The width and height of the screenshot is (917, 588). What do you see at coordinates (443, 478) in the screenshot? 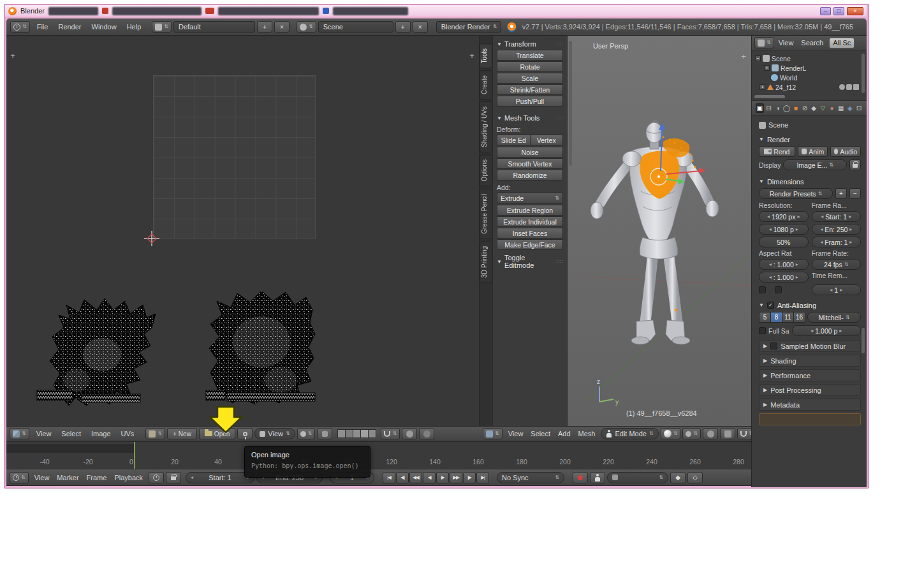
I see `playback-button: ▶` at bounding box center [443, 478].